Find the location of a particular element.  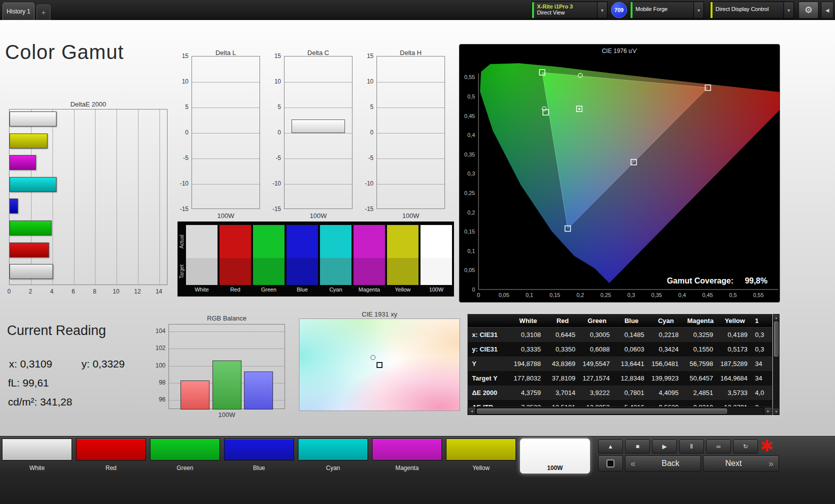

tab-history: History 1 is located at coordinates (18, 11).